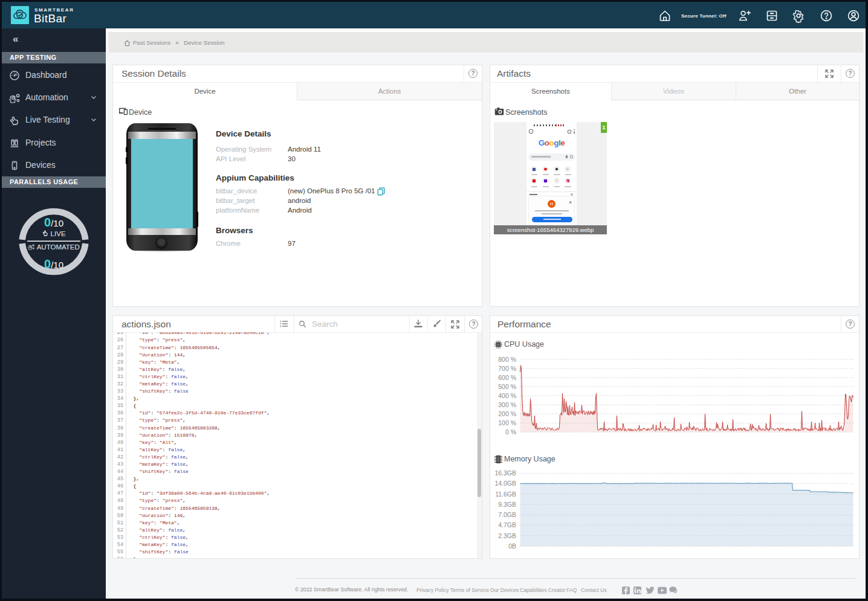 The image size is (868, 601). Describe the element at coordinates (507, 525) in the screenshot. I see `svg-text: 4.7GB` at that location.